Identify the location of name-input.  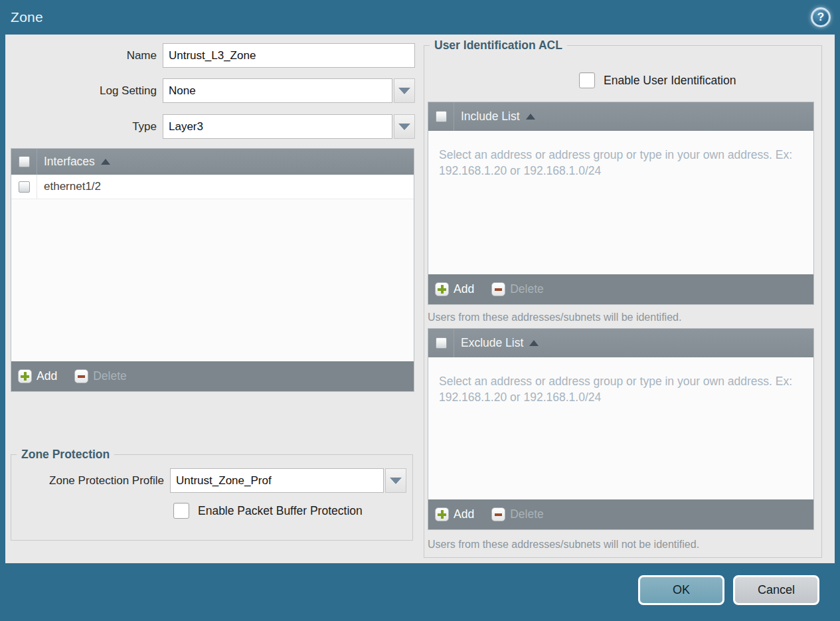
(289, 56).